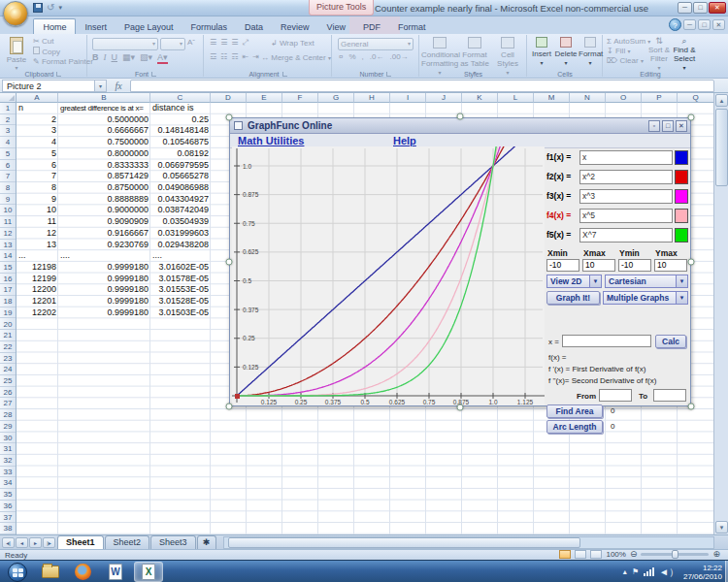 The height and width of the screenshot is (582, 728). What do you see at coordinates (8, 154) in the screenshot?
I see `row-header-5: 5` at bounding box center [8, 154].